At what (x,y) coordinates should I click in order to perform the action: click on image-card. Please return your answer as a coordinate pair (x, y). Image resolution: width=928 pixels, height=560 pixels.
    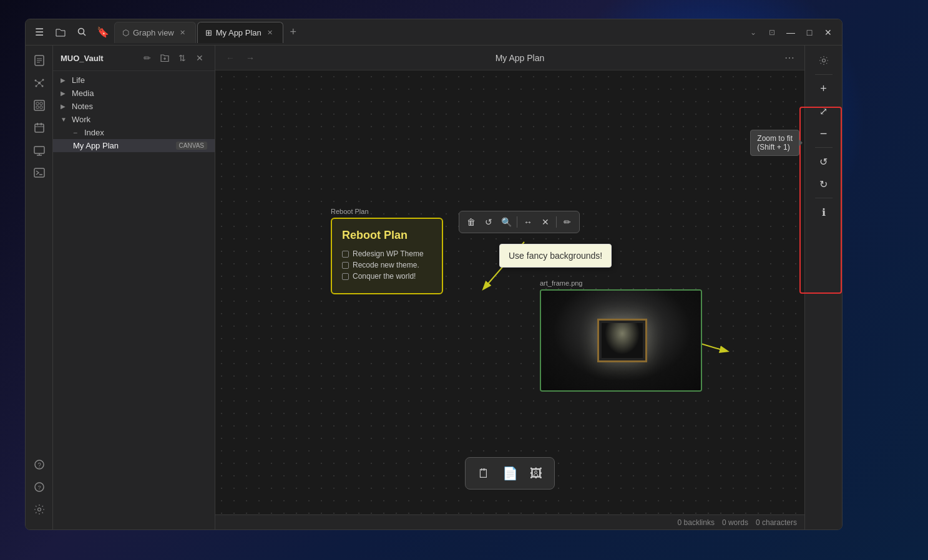
    Looking at the image, I should click on (621, 340).